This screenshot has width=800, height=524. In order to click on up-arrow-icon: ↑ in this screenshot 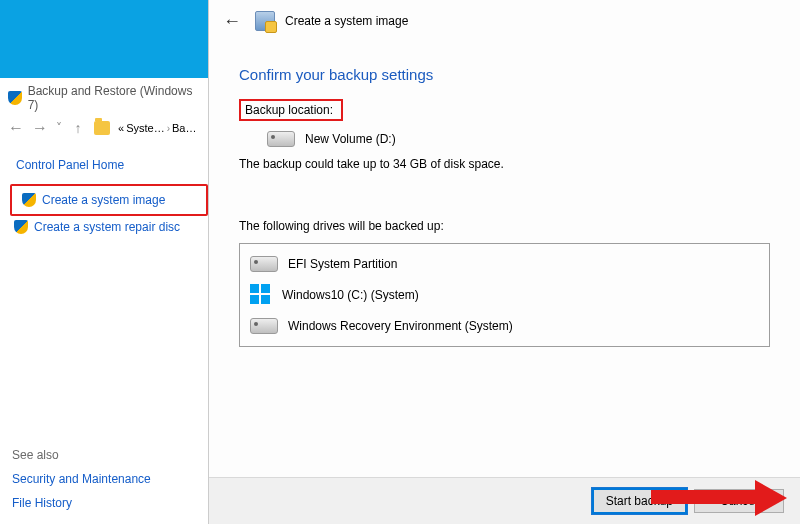, I will do `click(78, 128)`.